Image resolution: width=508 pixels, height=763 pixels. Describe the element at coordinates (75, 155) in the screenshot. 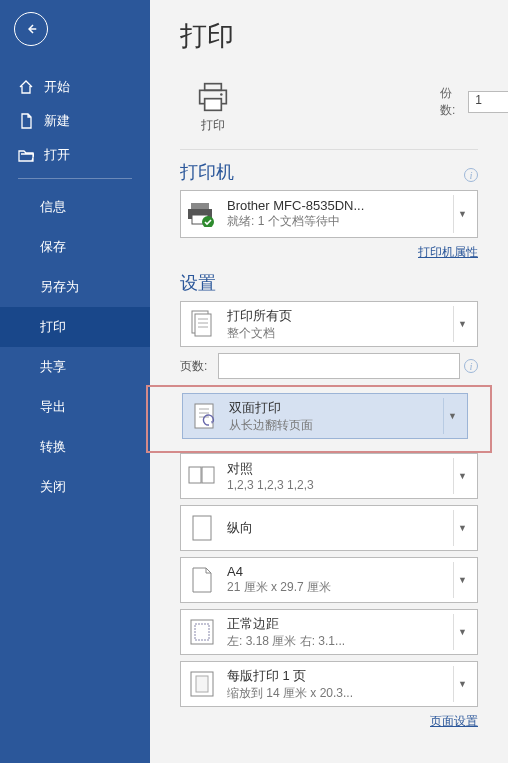

I see `nav-item-folder: 打开` at that location.